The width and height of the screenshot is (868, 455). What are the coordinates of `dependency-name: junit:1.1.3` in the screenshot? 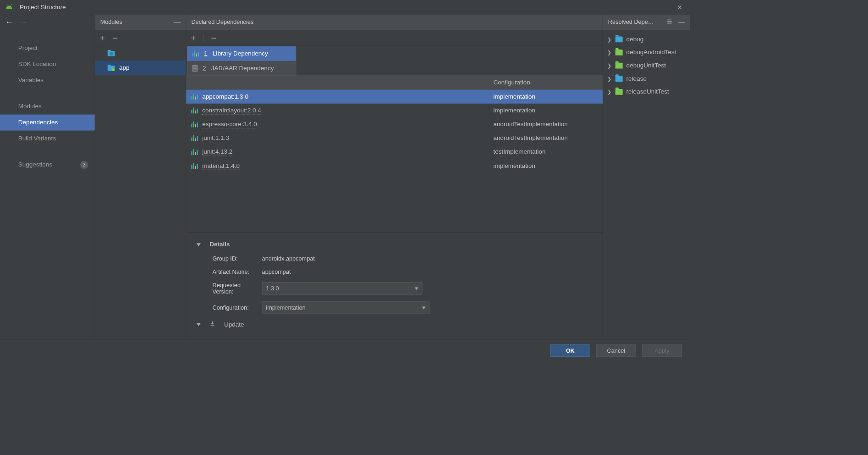 It's located at (215, 139).